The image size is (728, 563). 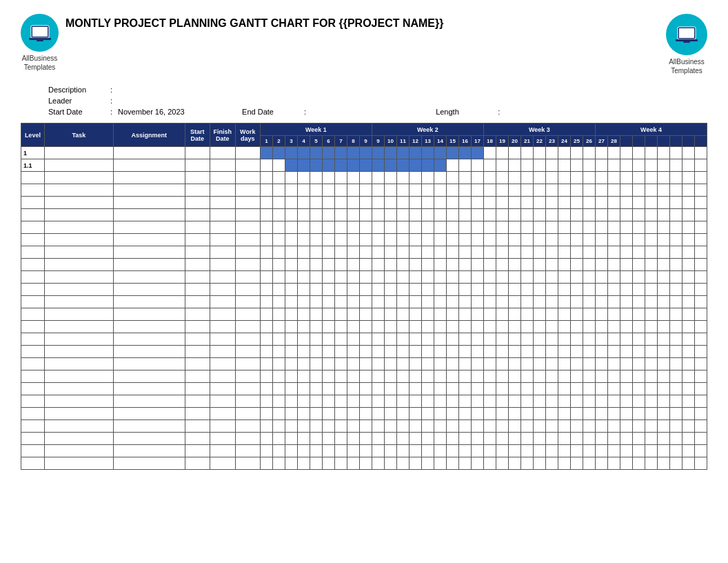 I want to click on cell-task, so click(x=79, y=302).